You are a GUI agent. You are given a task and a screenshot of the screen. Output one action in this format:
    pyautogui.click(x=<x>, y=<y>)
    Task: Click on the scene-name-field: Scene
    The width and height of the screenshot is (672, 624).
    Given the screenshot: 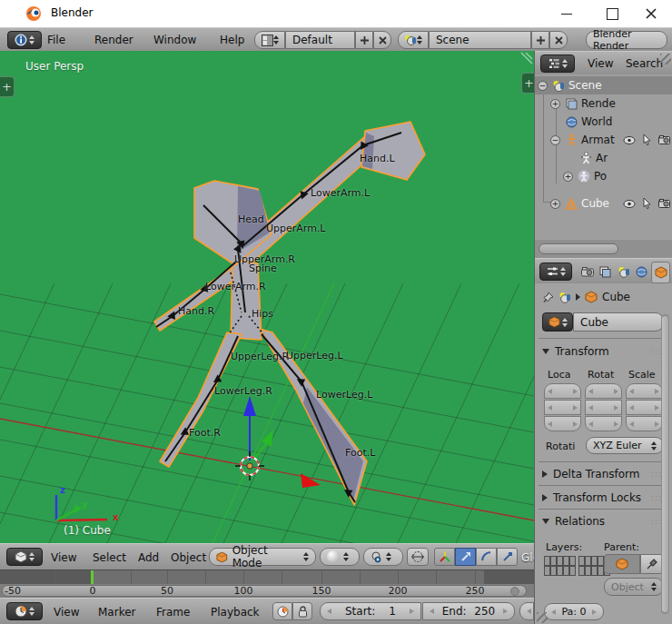 What is the action you would take?
    pyautogui.click(x=479, y=40)
    